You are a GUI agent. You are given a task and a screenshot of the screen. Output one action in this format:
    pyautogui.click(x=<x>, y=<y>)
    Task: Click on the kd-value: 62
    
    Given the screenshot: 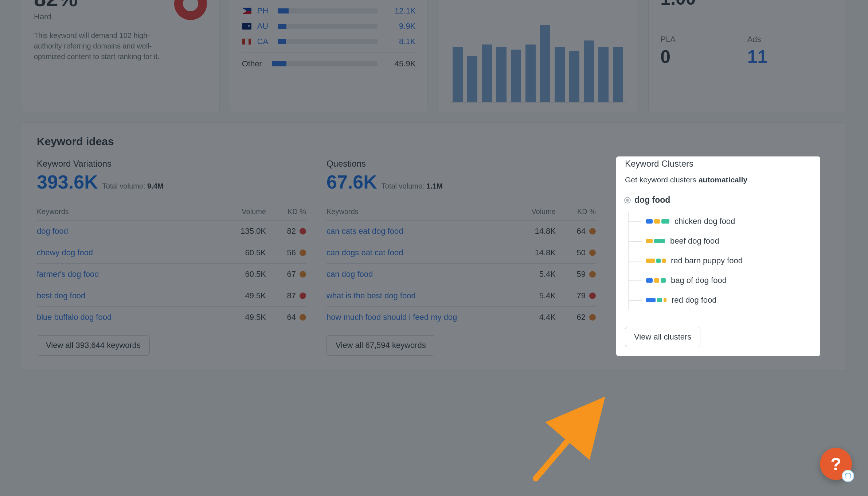 What is the action you would take?
    pyautogui.click(x=586, y=317)
    